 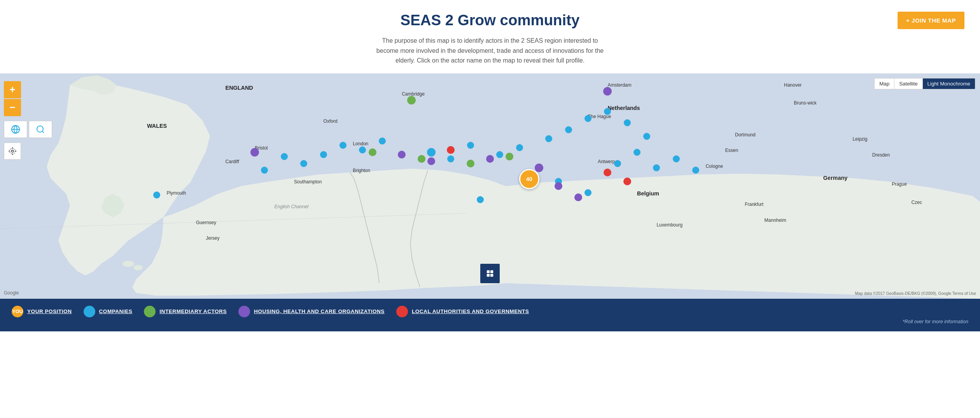 I want to click on cluster-marker: 40, so click(x=529, y=179).